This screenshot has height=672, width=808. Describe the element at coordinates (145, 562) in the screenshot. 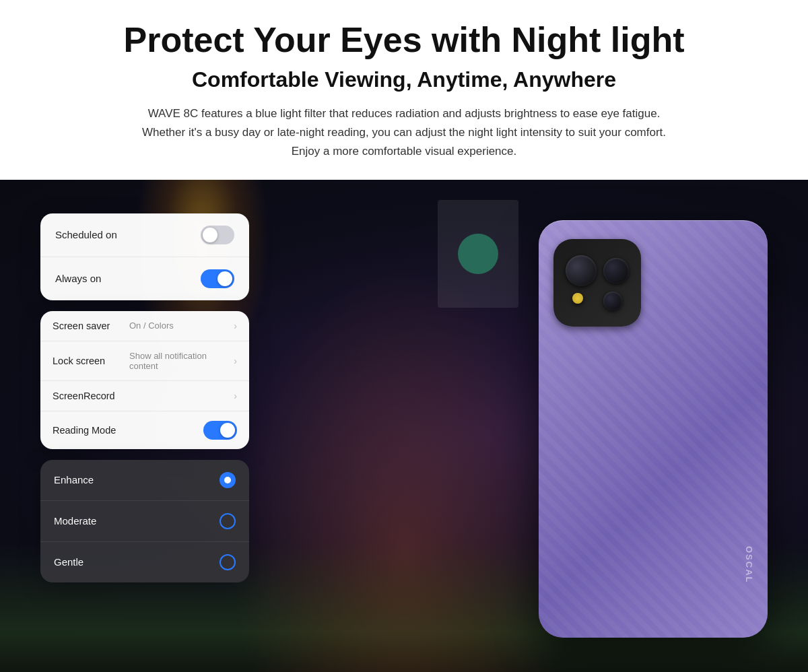

I see `gentle-row: Gentle` at that location.